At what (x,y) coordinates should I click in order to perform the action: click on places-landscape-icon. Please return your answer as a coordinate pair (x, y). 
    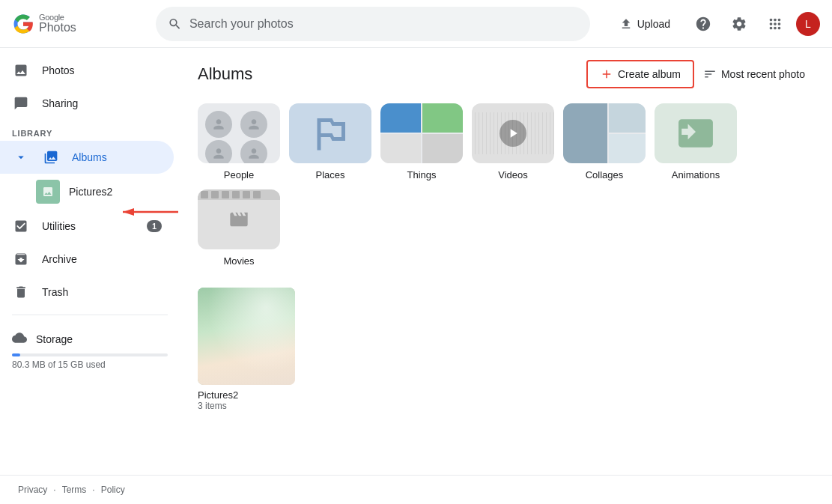
    Looking at the image, I should click on (330, 133).